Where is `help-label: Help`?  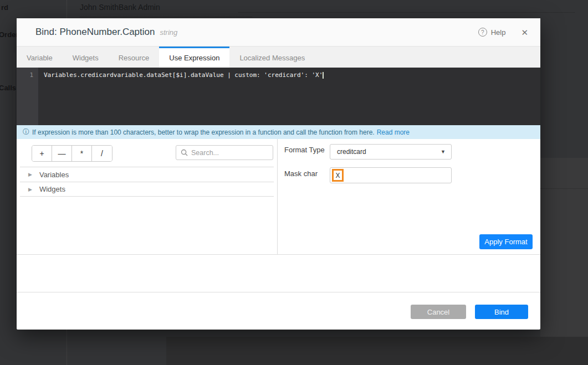
help-label: Help is located at coordinates (499, 32).